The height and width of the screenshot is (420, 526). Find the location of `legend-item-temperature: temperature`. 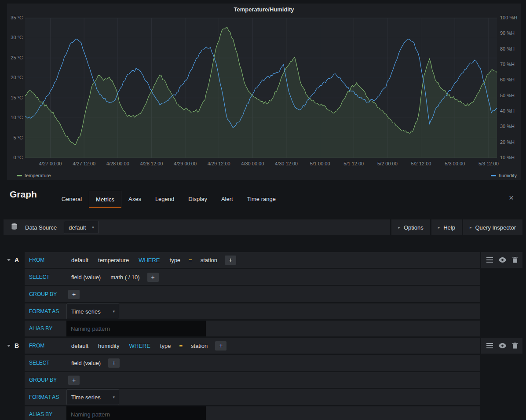

legend-item-temperature: temperature is located at coordinates (33, 175).